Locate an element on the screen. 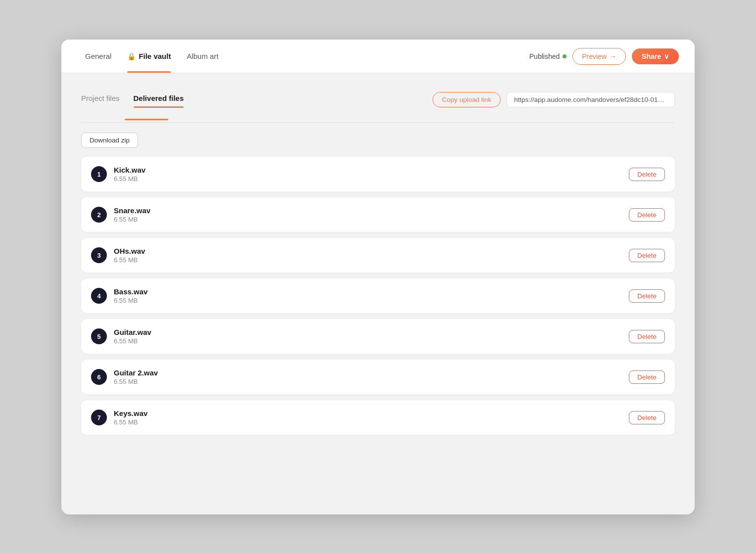 This screenshot has width=756, height=554. upload-url-display: https://app.audome.com/handovers/ef28dc1… is located at coordinates (591, 100).